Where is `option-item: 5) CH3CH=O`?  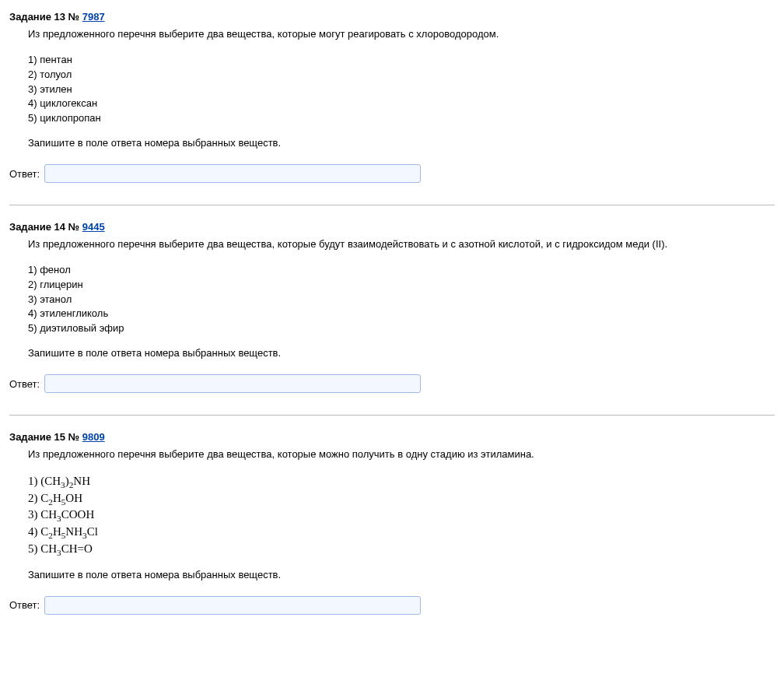
option-item: 5) CH3CH=O is located at coordinates (401, 549).